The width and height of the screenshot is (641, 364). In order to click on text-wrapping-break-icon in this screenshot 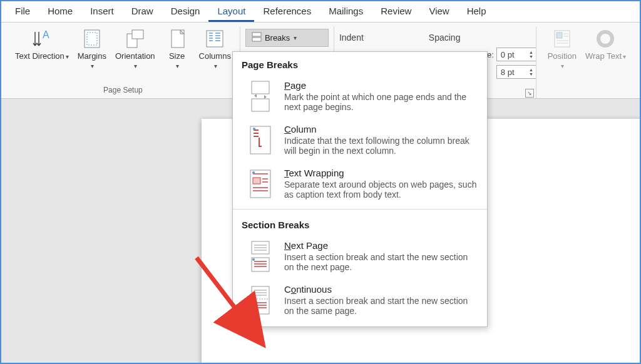, I will do `click(260, 184)`.